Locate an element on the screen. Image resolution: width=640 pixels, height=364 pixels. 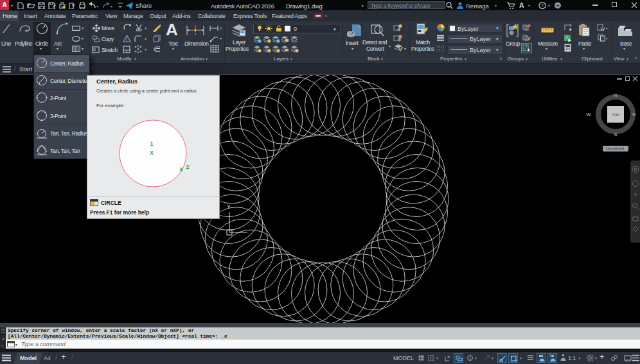
svg-text: 2 is located at coordinates (188, 167).